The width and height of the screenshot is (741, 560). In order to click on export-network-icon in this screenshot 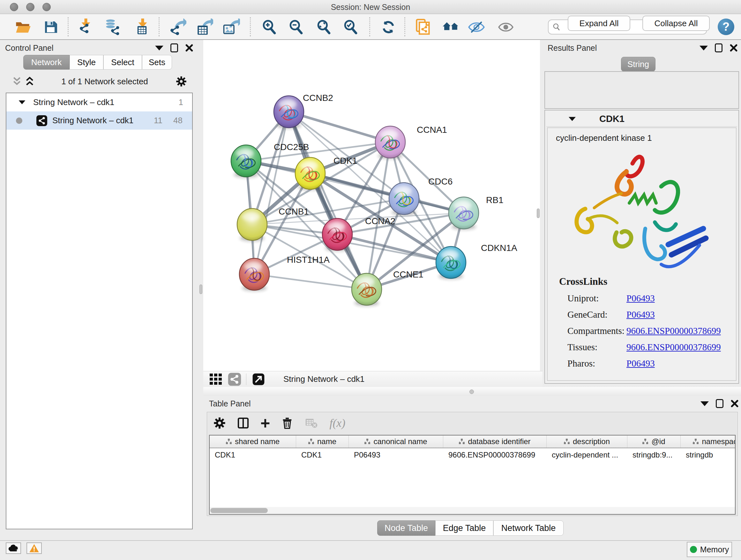, I will do `click(178, 27)`.